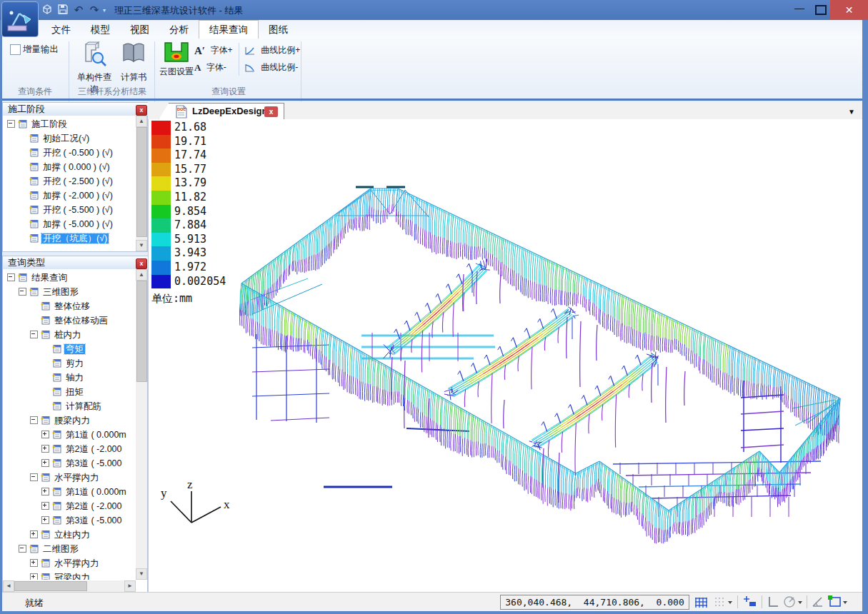  Describe the element at coordinates (849, 10) in the screenshot. I see `close-button: ✕` at that location.